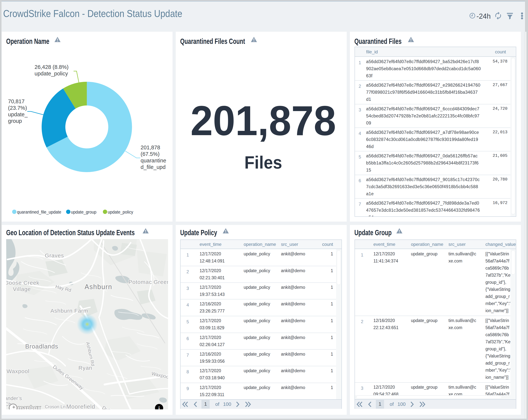 This screenshot has width=528, height=420. I want to click on svg-text: Waxpool, so click(18, 371).